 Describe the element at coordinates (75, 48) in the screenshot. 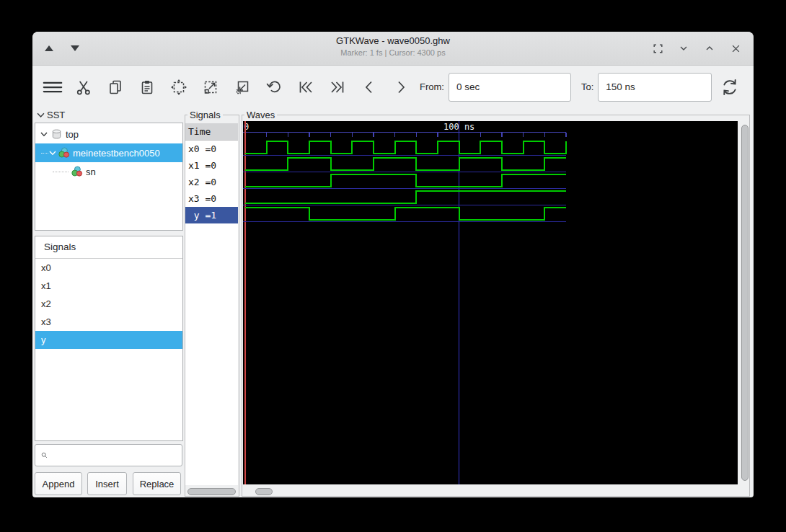

I see `shade-down-button` at that location.